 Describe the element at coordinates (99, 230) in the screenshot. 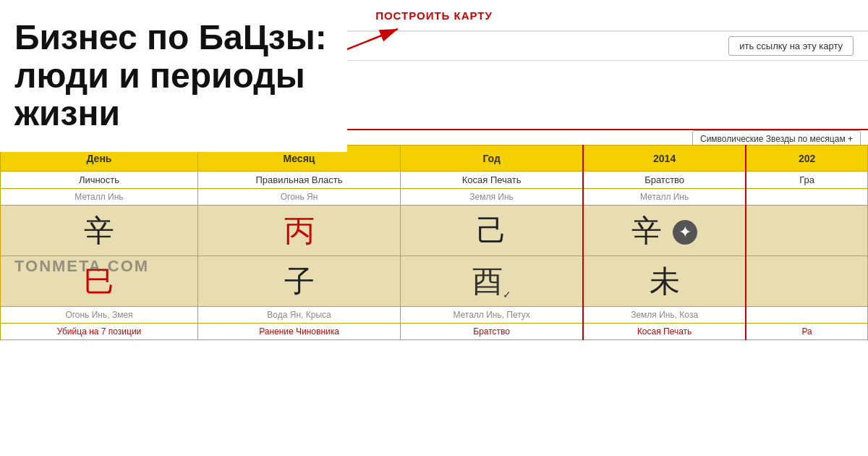

I see `heavenly-day-char: 辛` at that location.